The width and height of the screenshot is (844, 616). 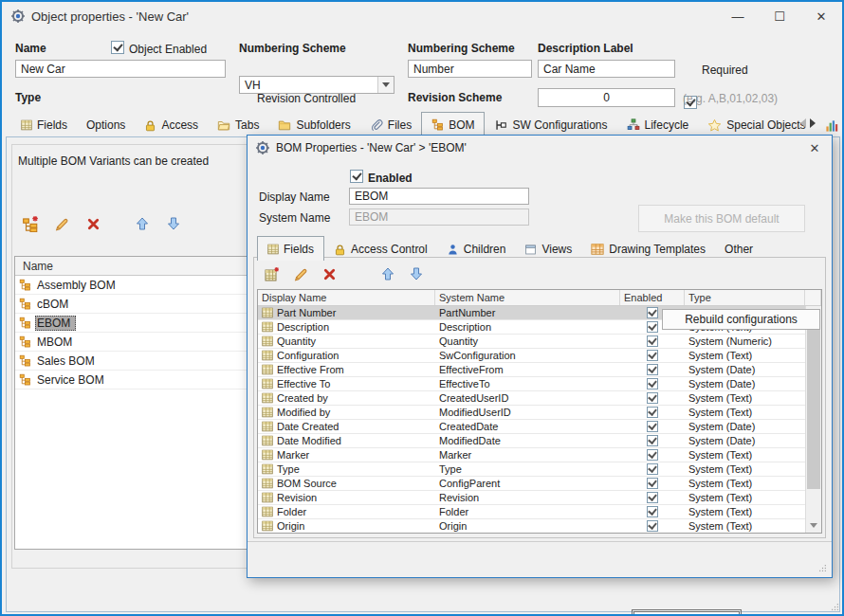 I want to click on field-up-button, so click(x=388, y=274).